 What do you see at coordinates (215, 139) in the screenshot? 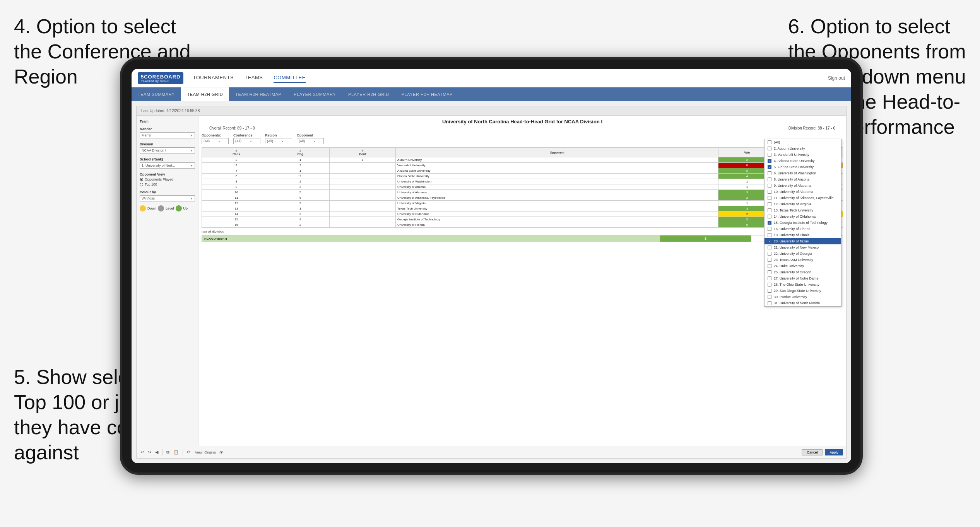
I see `opponents-filter: Opponents: (All) ▼` at bounding box center [215, 139].